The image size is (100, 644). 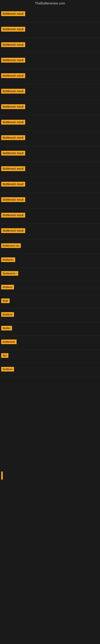 What do you see at coordinates (7, 369) in the screenshot?
I see `bottleneck-result-25: Bottlene` at bounding box center [7, 369].